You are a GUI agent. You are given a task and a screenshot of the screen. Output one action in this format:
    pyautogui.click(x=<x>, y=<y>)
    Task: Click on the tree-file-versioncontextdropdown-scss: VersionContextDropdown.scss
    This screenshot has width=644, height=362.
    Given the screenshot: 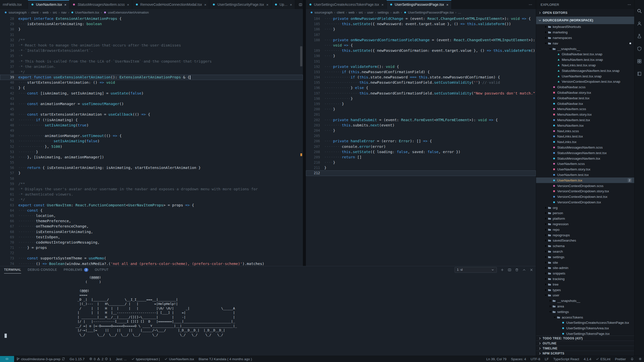 What is the action you would take?
    pyautogui.click(x=585, y=186)
    